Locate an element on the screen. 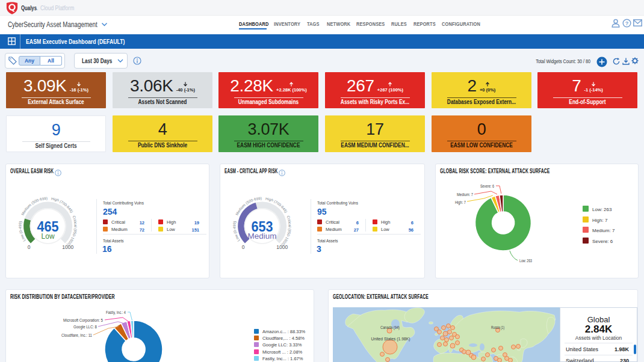  svg-text: Low: 263 is located at coordinates (526, 261).